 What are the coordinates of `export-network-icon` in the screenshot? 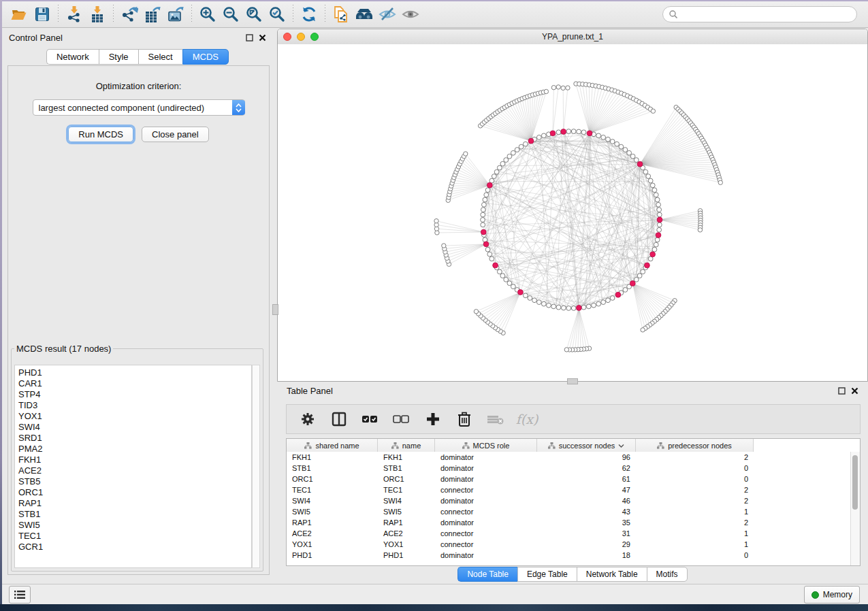 It's located at (129, 14).